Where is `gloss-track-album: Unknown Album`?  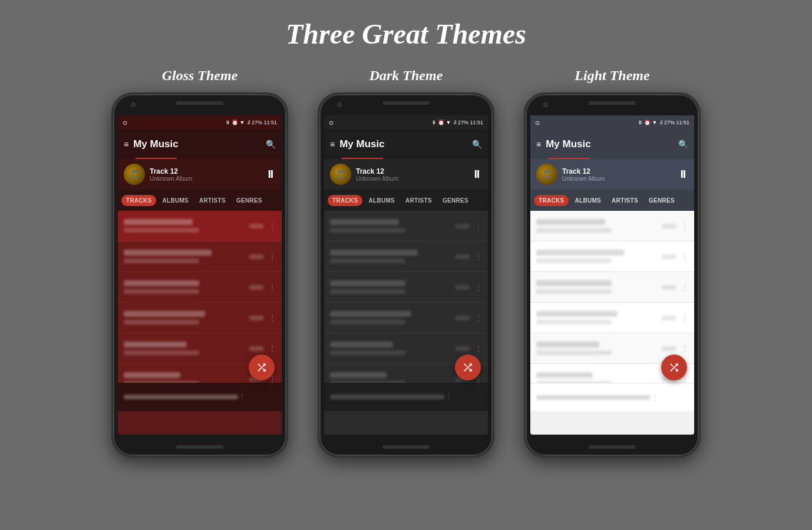 gloss-track-album: Unknown Album is located at coordinates (205, 179).